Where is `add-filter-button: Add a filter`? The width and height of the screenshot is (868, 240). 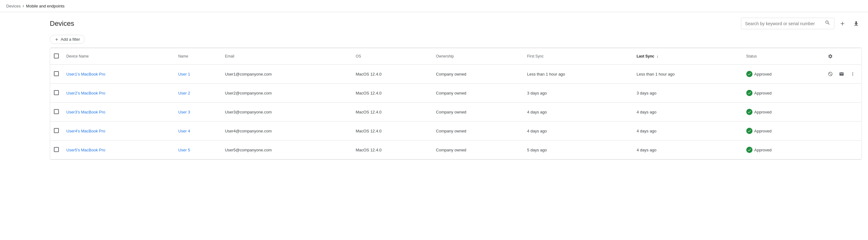 add-filter-button: Add a filter is located at coordinates (67, 39).